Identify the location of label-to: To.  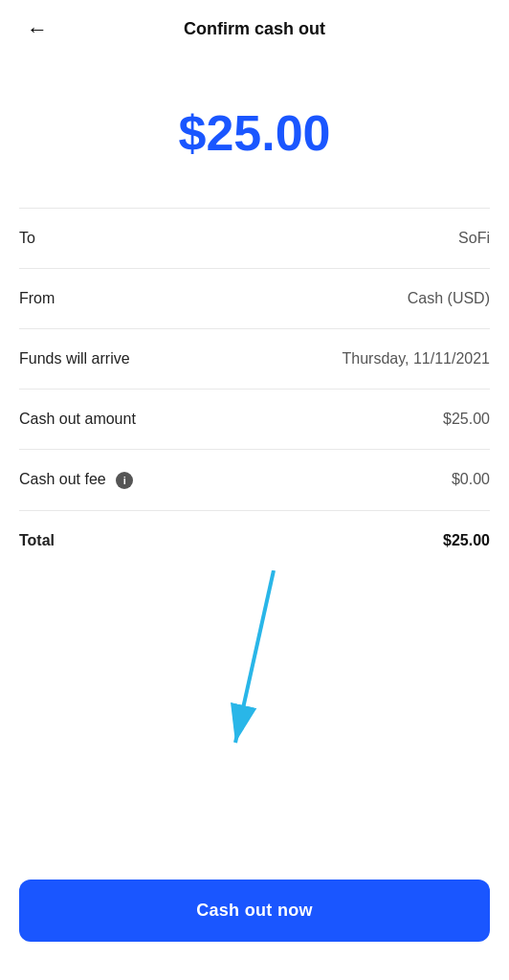
(27, 238).